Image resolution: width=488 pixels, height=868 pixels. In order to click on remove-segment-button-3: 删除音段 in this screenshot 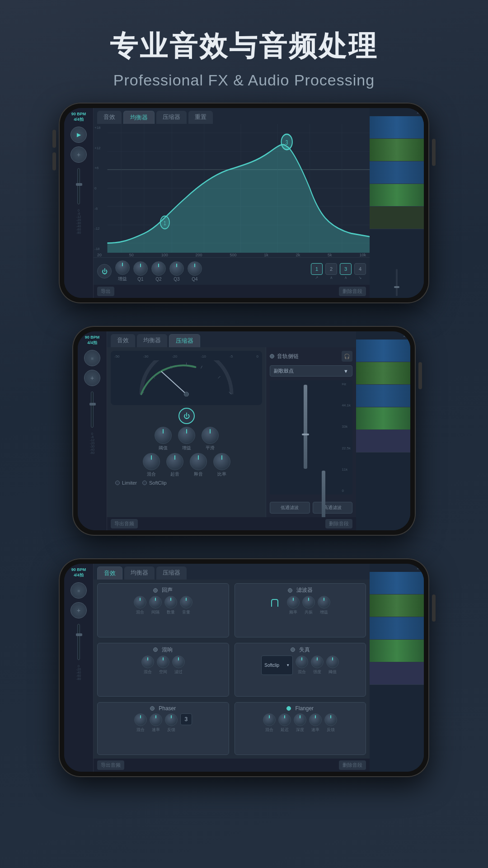, I will do `click(352, 765)`.